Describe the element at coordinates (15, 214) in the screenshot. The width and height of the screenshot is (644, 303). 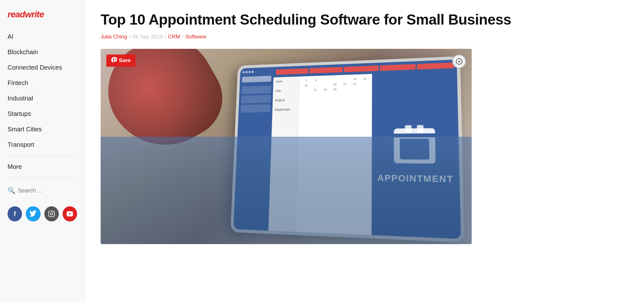
I see `facebook-button: f` at that location.